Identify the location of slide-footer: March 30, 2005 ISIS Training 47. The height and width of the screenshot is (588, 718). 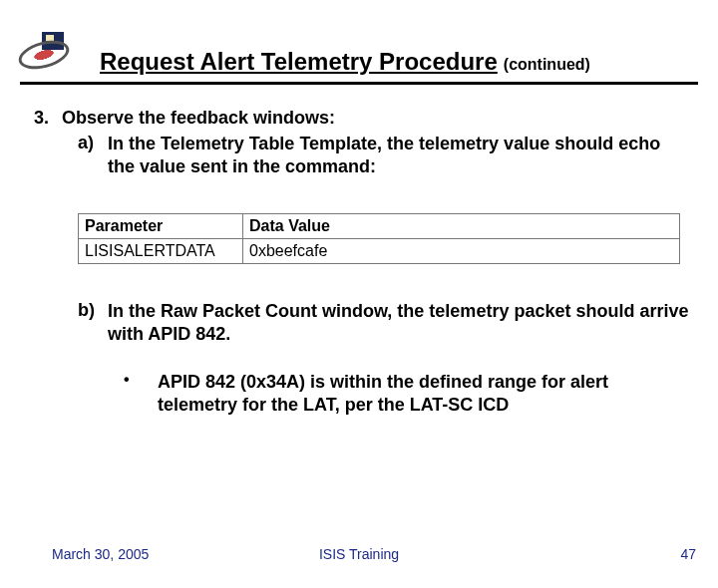
(359, 556).